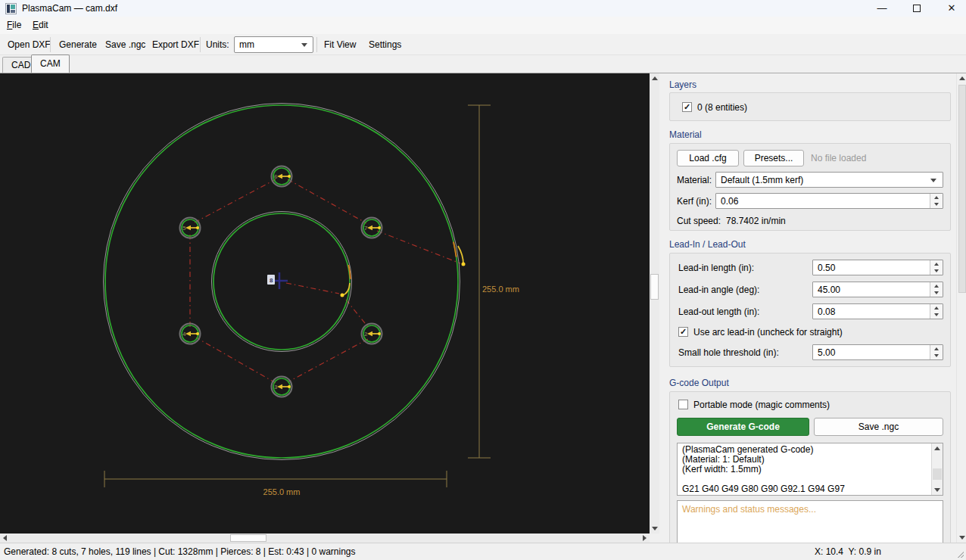  What do you see at coordinates (694, 180) in the screenshot?
I see `material-label: Material:` at bounding box center [694, 180].